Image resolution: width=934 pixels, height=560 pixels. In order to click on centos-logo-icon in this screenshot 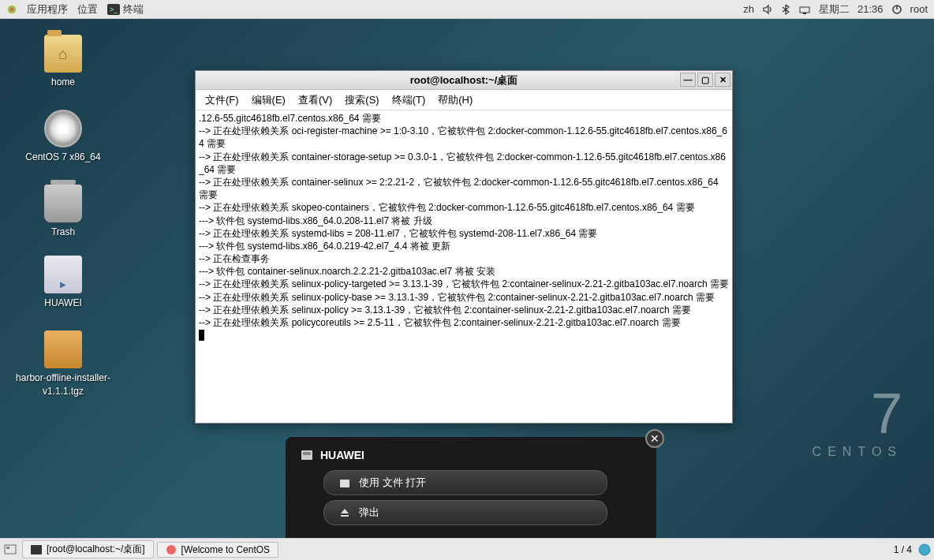, I will do `click(12, 9)`.